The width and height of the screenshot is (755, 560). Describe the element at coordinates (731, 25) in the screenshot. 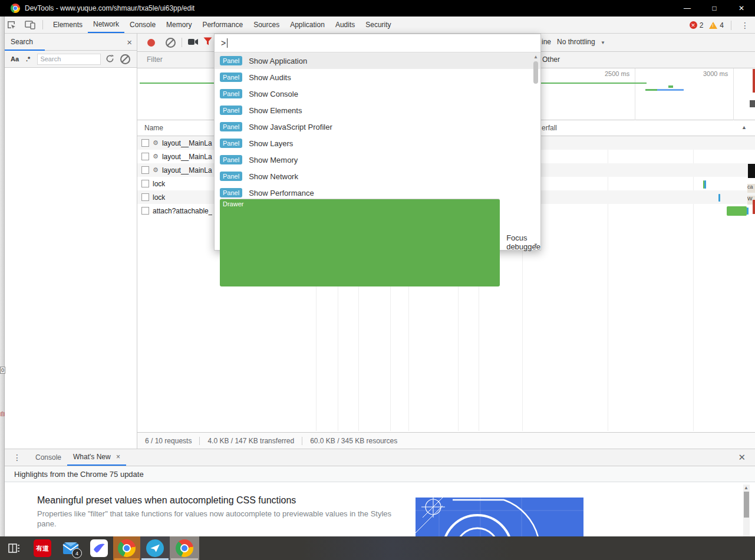

I see `badges-divider` at that location.